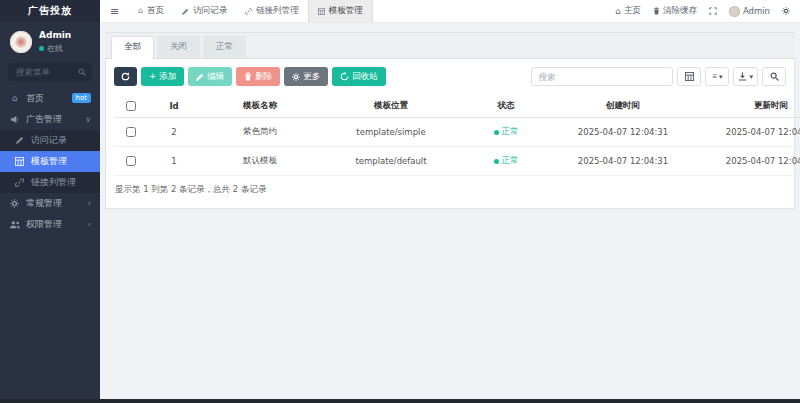 This screenshot has width=800, height=403. Describe the element at coordinates (50, 98) in the screenshot. I see `sidebar-item-home: ⌂ 首页 hot` at that location.